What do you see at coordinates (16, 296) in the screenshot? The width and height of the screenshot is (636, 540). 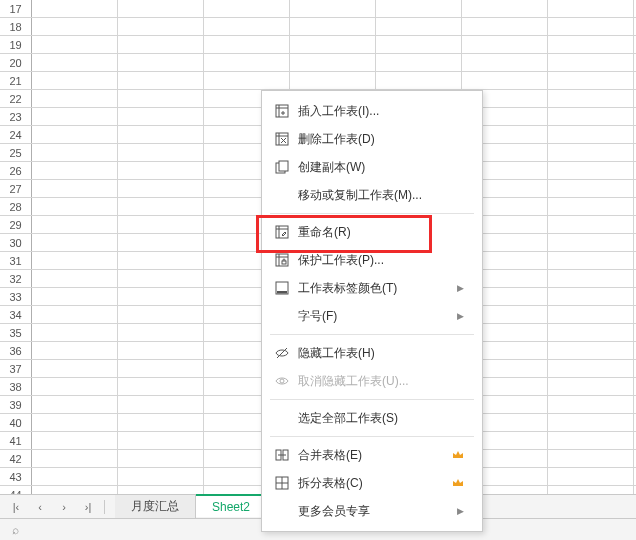 I see `row-header: 33` at bounding box center [16, 296].